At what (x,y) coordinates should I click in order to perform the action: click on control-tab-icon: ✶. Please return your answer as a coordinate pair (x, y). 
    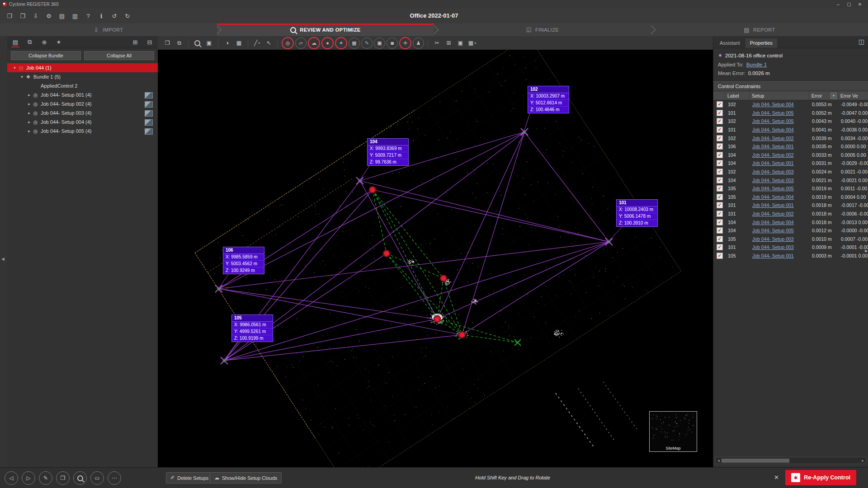
    Looking at the image, I should click on (59, 42).